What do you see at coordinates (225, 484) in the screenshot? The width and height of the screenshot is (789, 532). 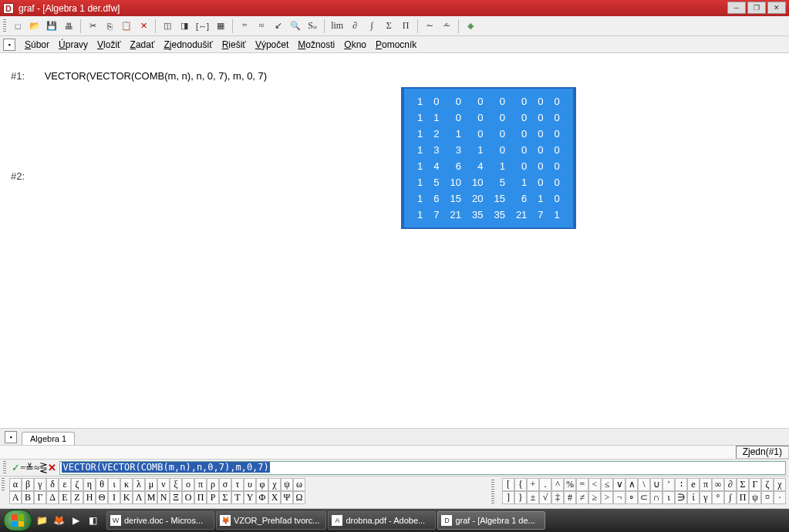 I see `sym-σ: σ` at bounding box center [225, 484].